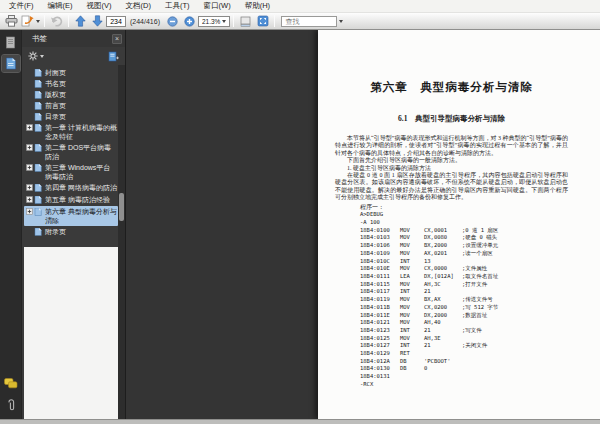  Describe the element at coordinates (464, 292) in the screenshot. I see `code-line: 18B4:0117INT21` at that location.